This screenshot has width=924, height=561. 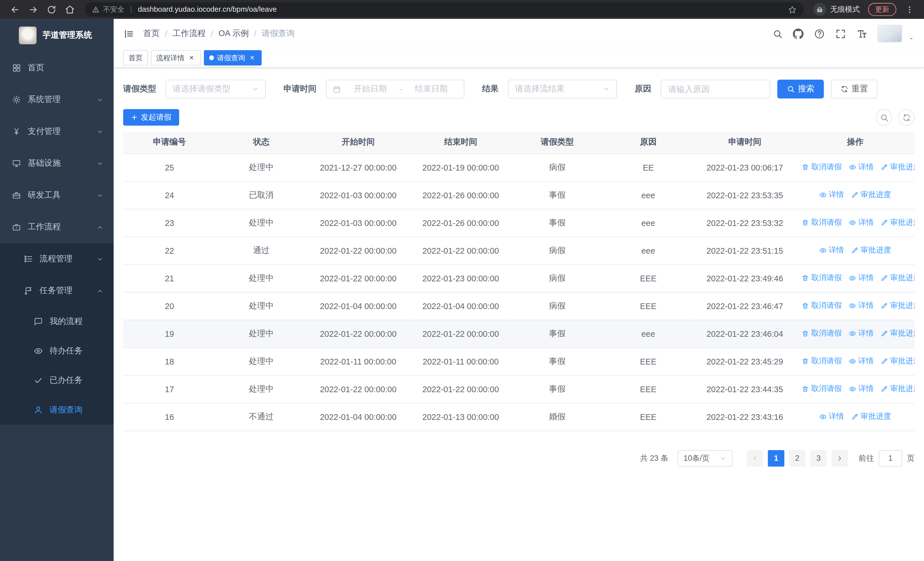 What do you see at coordinates (745, 417) in the screenshot?
I see `cell-apply-time: 2022-01-22 23:43:16` at bounding box center [745, 417].